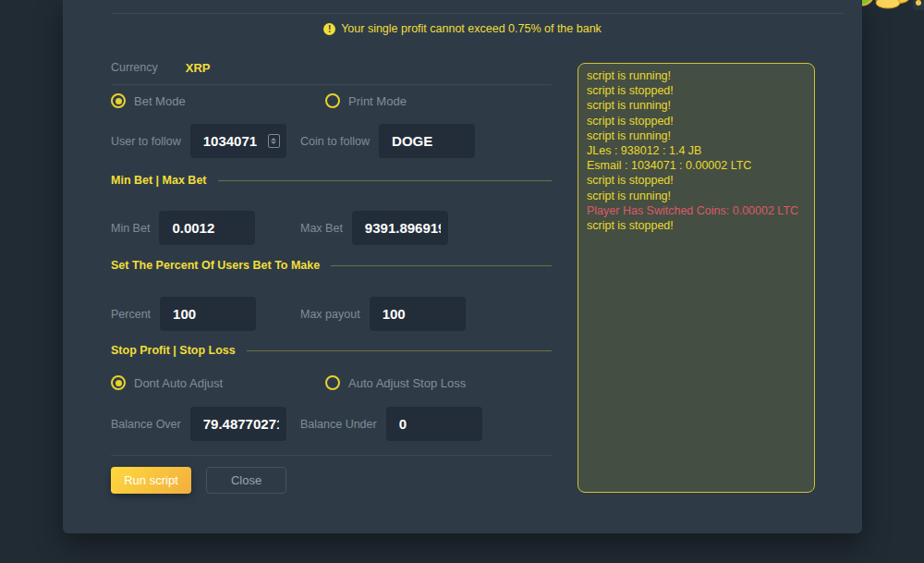 This screenshot has width=924, height=563. What do you see at coordinates (331, 481) in the screenshot?
I see `action-buttons: Run script Close` at bounding box center [331, 481].